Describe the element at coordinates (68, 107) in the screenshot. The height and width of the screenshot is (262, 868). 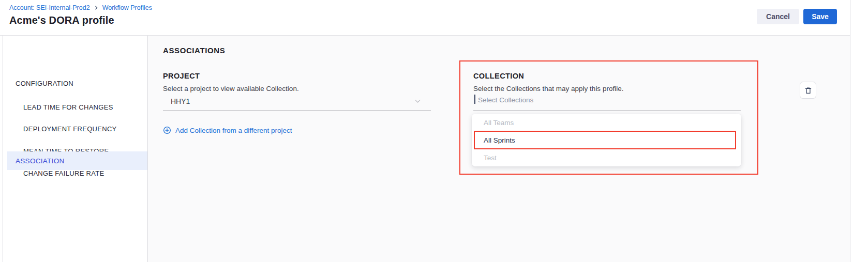
I see `sidebar-item-lead-time-for-changes: LEAD TIME FOR CHANGES` at that location.